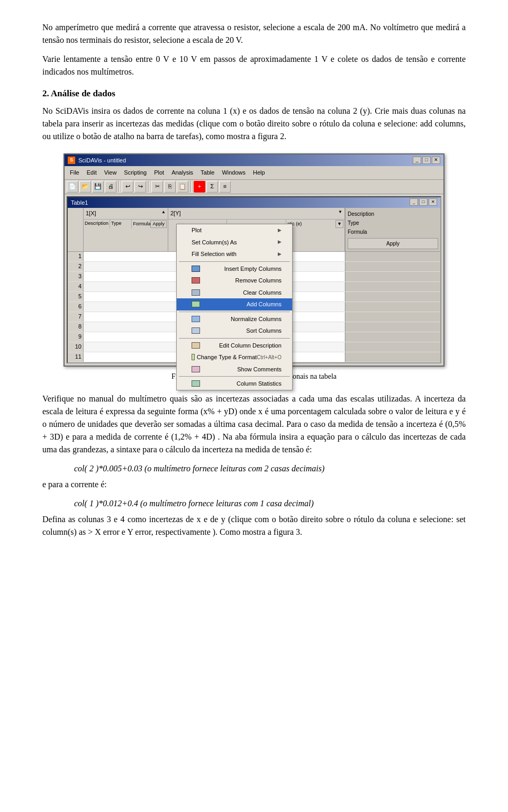 The image size is (508, 812). What do you see at coordinates (159, 224) in the screenshot?
I see `col1-apply-btn: Apply` at bounding box center [159, 224].